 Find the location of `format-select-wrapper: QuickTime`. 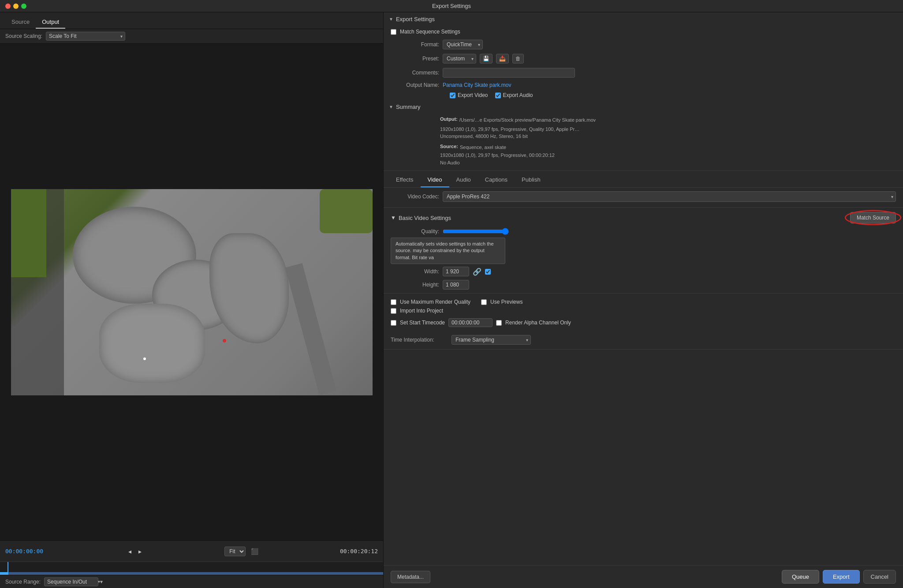

format-select-wrapper: QuickTime is located at coordinates (463, 45).